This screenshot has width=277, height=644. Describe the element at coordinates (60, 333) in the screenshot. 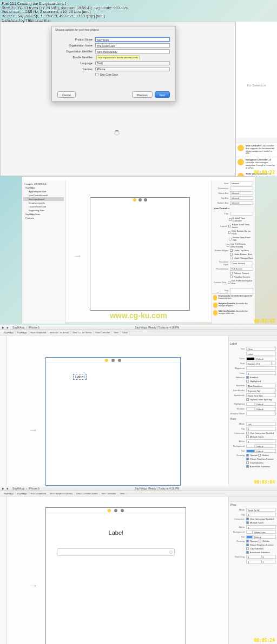

I see `bc-item: Main.sto...rd (Base)` at that location.